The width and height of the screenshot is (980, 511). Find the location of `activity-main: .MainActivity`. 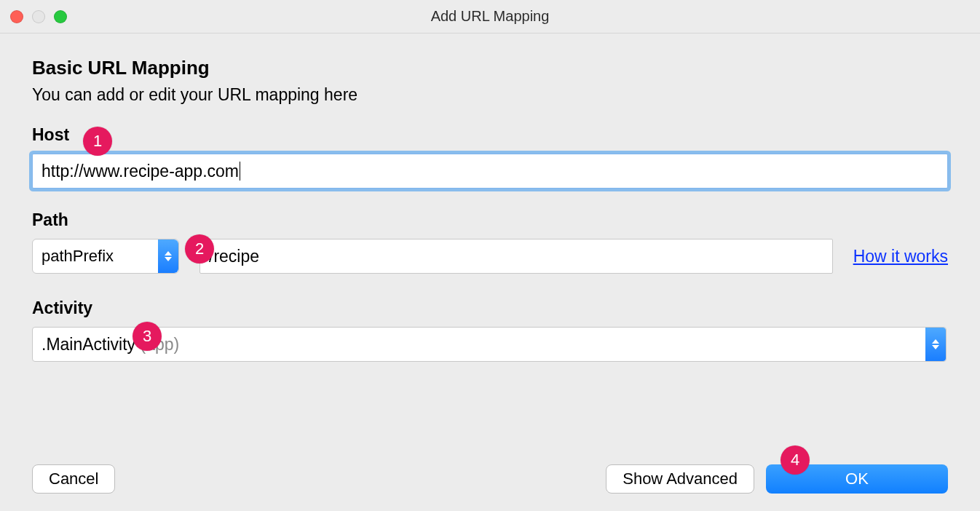

activity-main: .MainActivity is located at coordinates (89, 344).